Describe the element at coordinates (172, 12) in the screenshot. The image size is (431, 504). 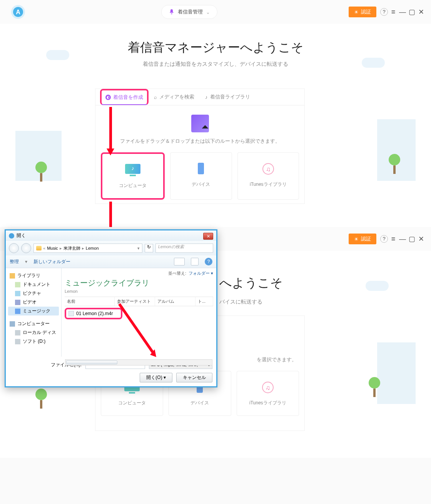
I see `bell-icon` at that location.